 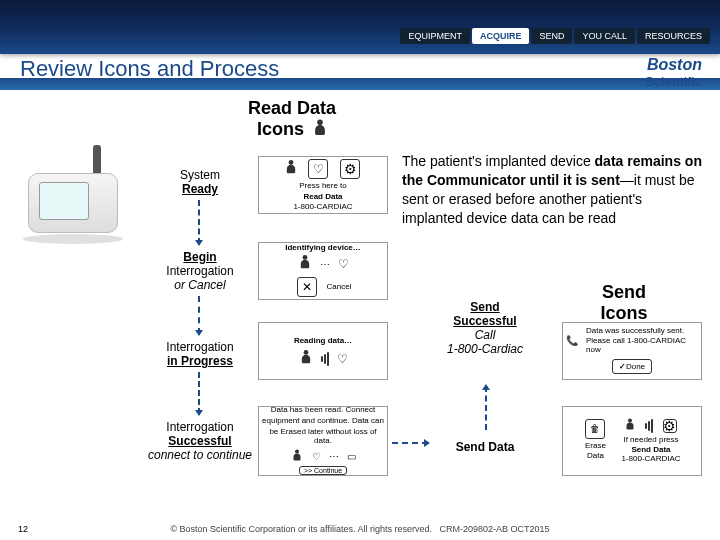 I want to click on screen-data-read: Data has been read. Connect equipment an…, so click(x=323, y=441).